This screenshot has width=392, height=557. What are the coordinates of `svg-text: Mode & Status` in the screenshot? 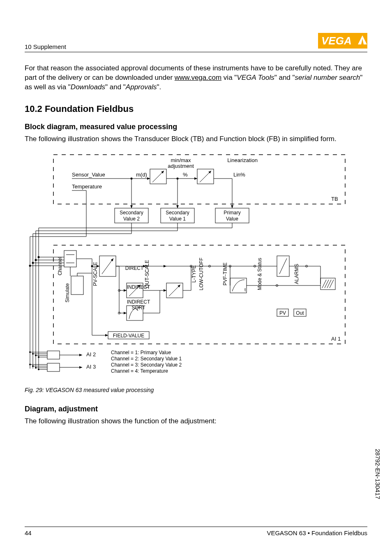 It's located at (260, 274).